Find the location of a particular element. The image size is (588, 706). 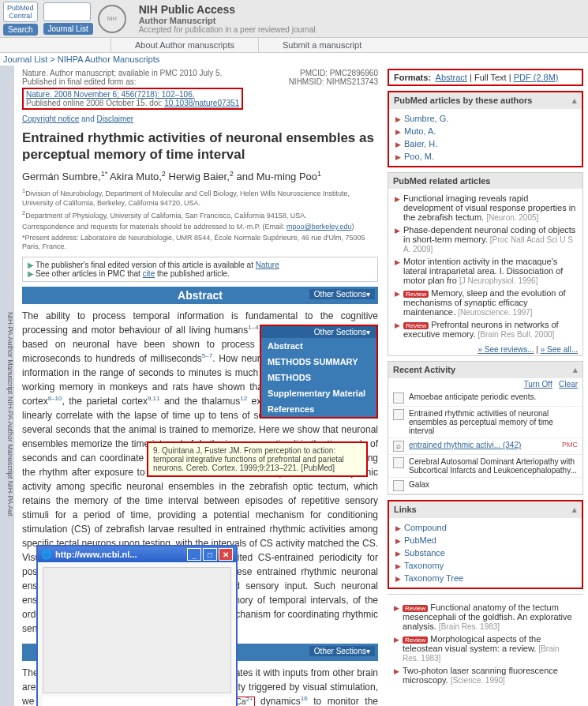

close-button: ✕ is located at coordinates (226, 554).